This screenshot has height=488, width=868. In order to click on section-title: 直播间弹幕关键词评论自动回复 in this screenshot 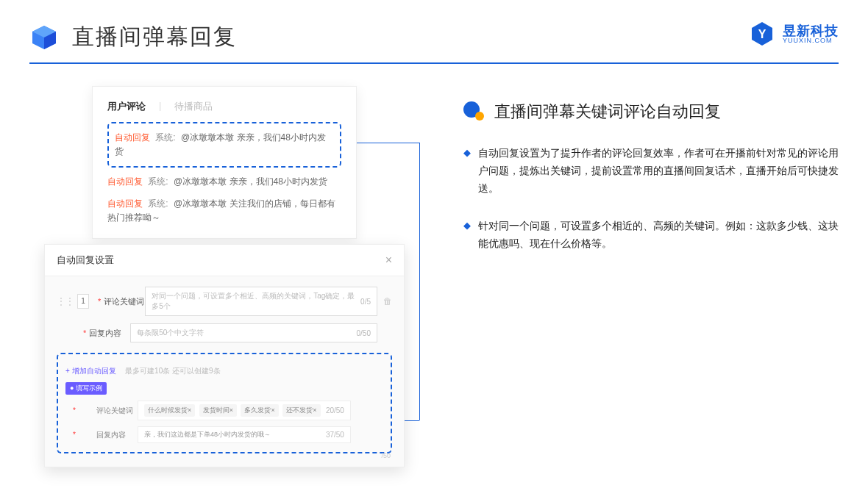, I will do `click(608, 112)`.